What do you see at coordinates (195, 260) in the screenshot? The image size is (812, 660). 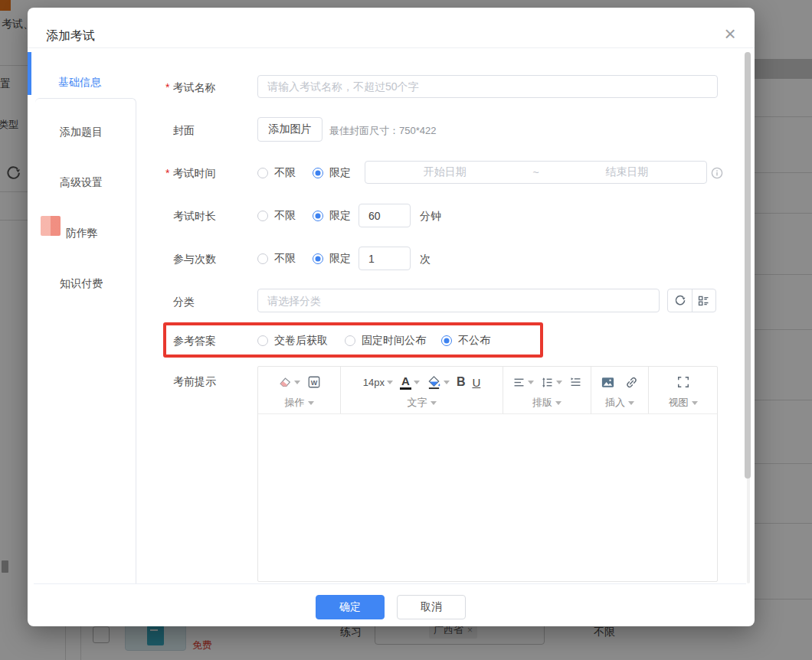 I see `attempts-label: 参与次数` at bounding box center [195, 260].